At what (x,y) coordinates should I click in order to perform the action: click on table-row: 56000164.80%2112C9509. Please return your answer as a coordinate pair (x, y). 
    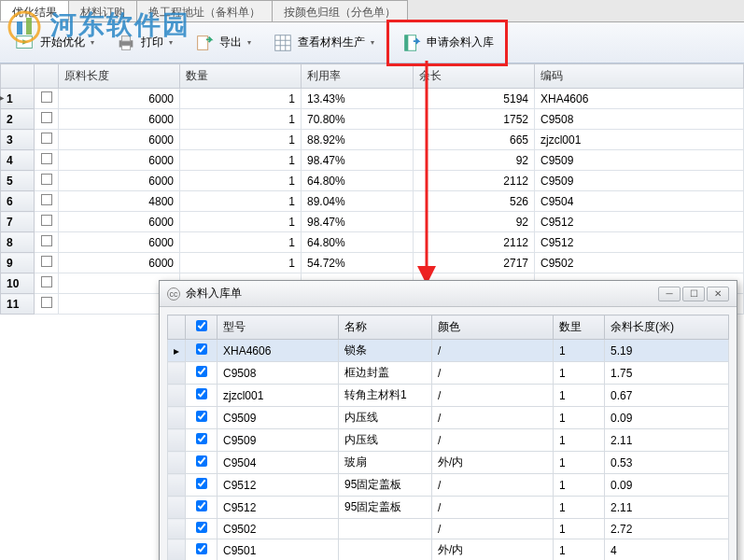
    Looking at the image, I should click on (372, 181).